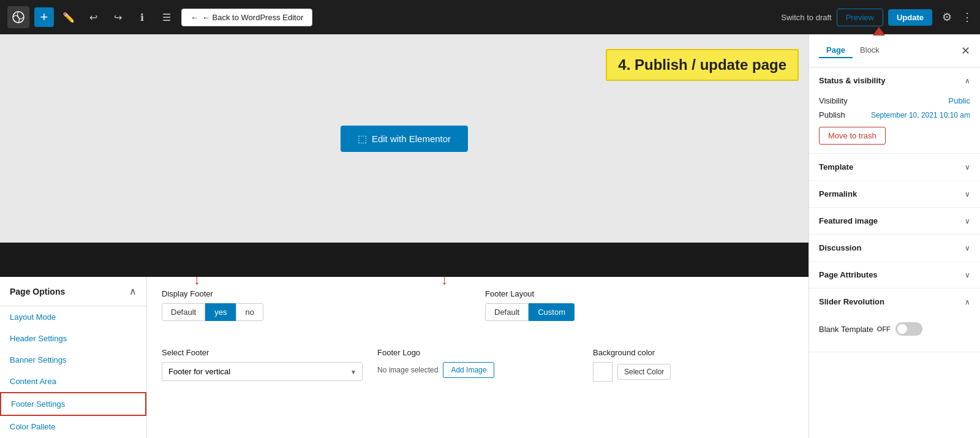  What do you see at coordinates (133, 292) in the screenshot?
I see `sidebar-collapse-button: ∧` at bounding box center [133, 292].